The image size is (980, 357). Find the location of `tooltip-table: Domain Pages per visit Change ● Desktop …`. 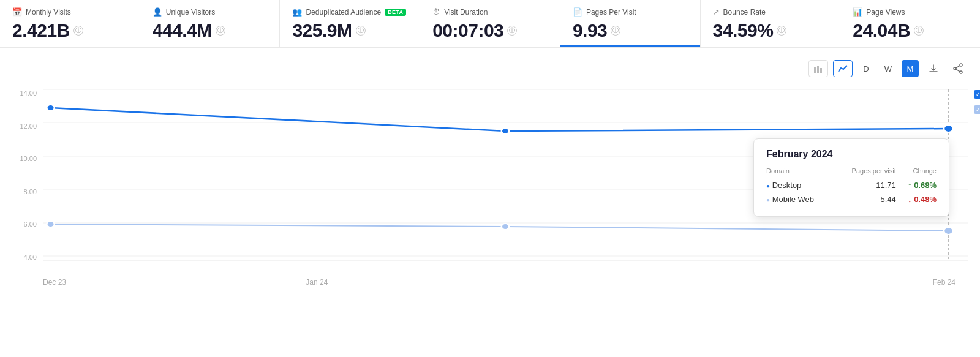

tooltip-table: Domain Pages per visit Change ● Desktop … is located at coordinates (851, 187).